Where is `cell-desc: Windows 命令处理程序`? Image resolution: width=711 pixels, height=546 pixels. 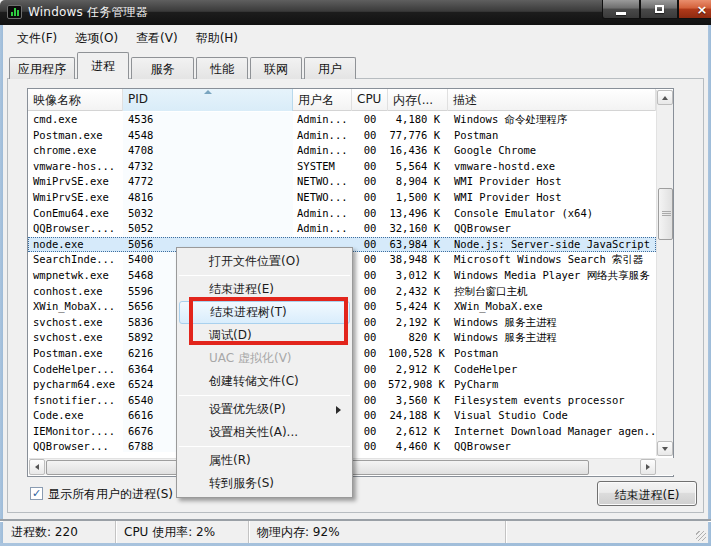
cell-desc: Windows 命令处理程序 is located at coordinates (552, 120).